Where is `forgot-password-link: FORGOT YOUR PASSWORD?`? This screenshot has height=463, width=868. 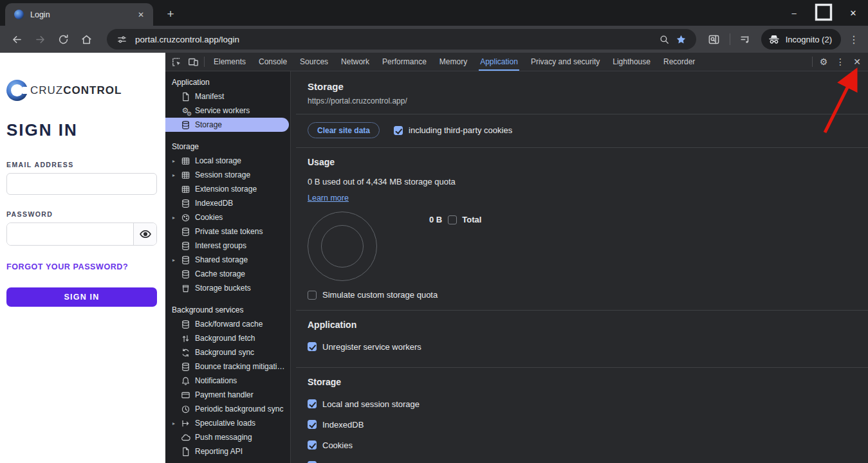 forgot-password-link: FORGOT YOUR PASSWORD? is located at coordinates (82, 267).